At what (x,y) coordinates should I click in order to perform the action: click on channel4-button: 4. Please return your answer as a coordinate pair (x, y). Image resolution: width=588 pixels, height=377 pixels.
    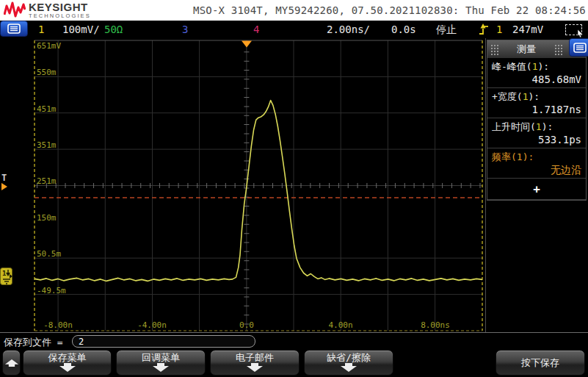
    Looking at the image, I should click on (256, 29).